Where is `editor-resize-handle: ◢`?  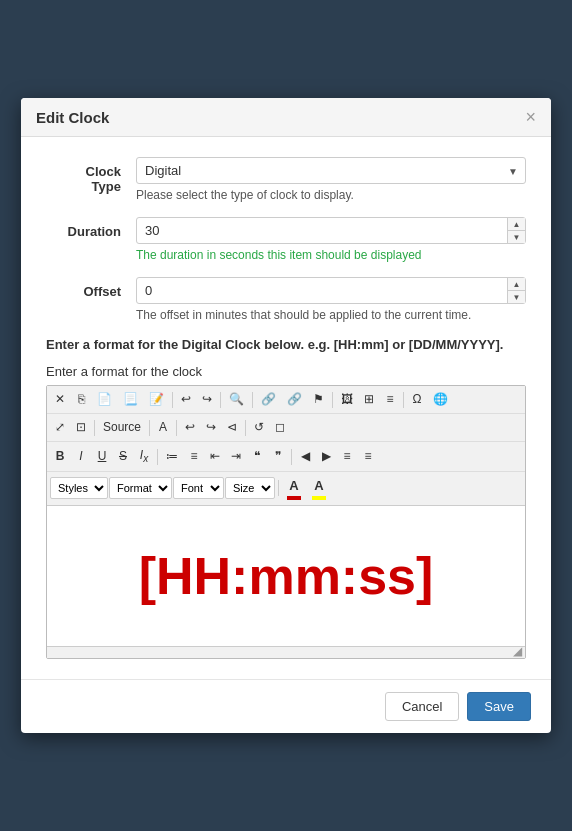
editor-resize-handle: ◢ is located at coordinates (286, 652).